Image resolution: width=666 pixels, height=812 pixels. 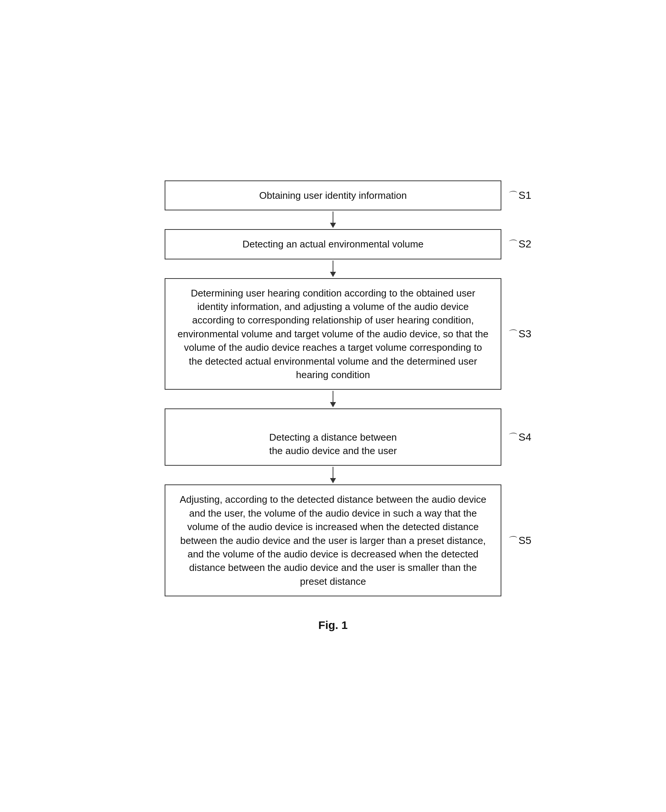 What do you see at coordinates (512, 334) in the screenshot?
I see `label-s3-curve: ⌒` at bounding box center [512, 334].